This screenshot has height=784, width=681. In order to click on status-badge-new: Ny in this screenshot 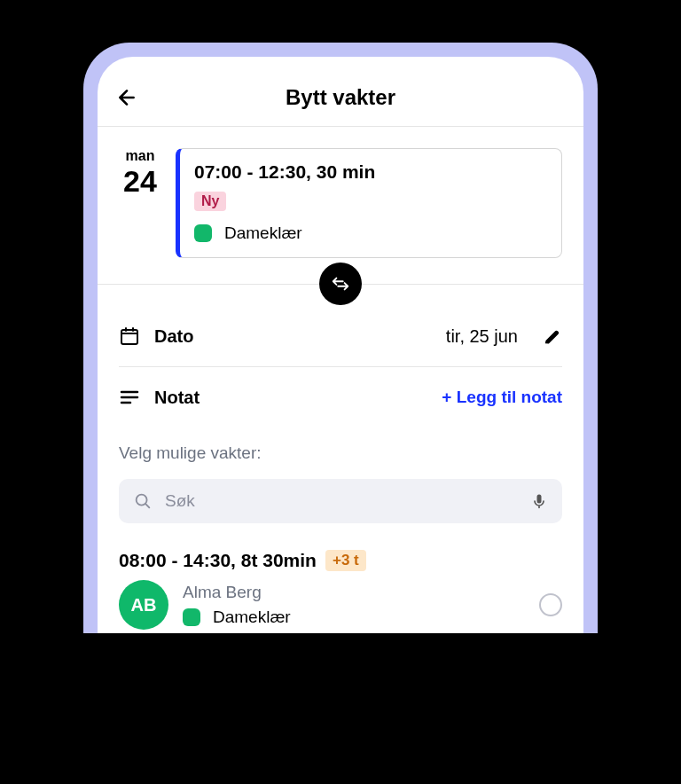, I will do `click(210, 201)`.